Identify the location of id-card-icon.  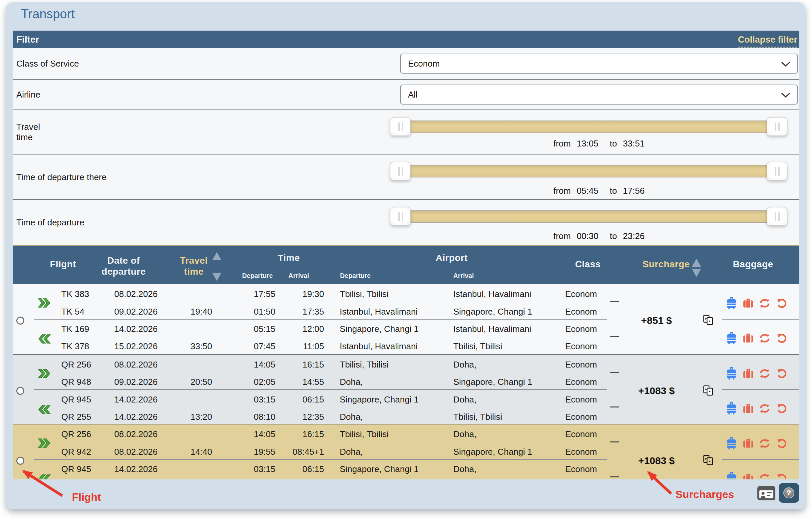
(766, 493).